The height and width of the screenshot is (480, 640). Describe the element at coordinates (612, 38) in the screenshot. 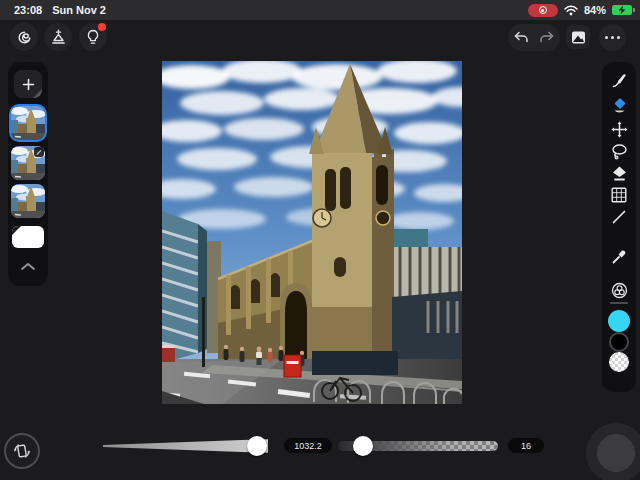

I see `ellipsis-icon` at that location.